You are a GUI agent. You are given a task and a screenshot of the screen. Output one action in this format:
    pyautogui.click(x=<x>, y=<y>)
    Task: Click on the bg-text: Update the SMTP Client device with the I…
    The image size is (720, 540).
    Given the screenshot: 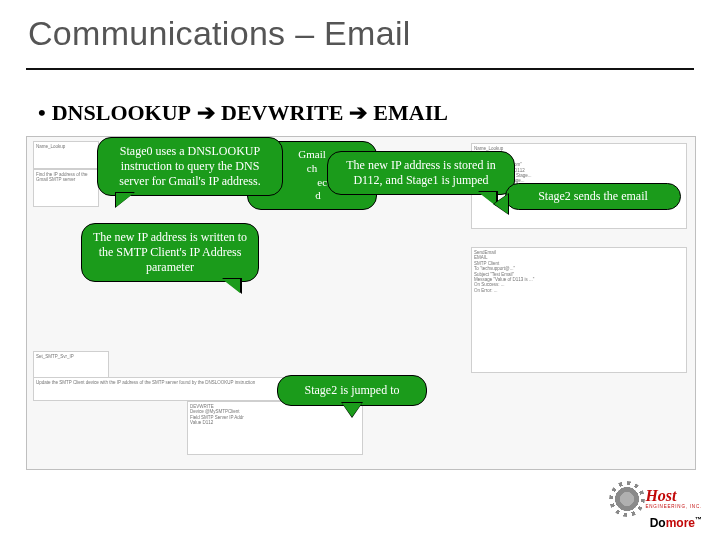 What is the action you would take?
    pyautogui.click(x=146, y=382)
    